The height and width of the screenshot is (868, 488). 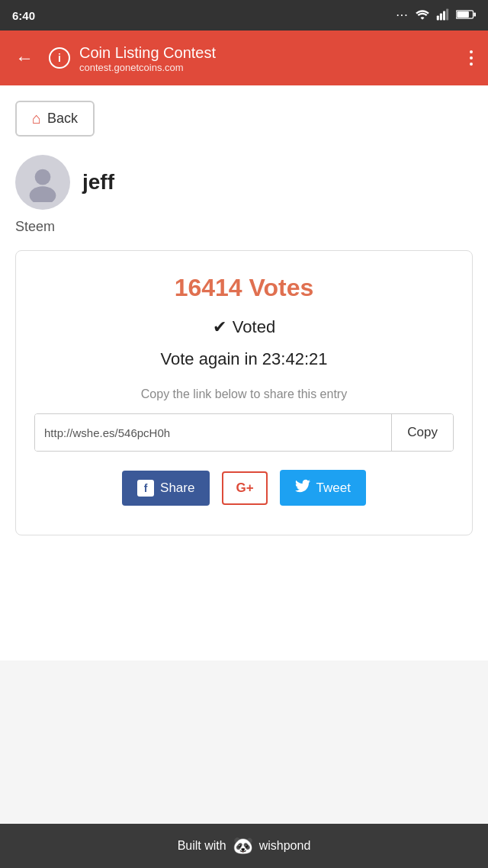 What do you see at coordinates (323, 488) in the screenshot?
I see `twitter-tweet-button: Tweet` at bounding box center [323, 488].